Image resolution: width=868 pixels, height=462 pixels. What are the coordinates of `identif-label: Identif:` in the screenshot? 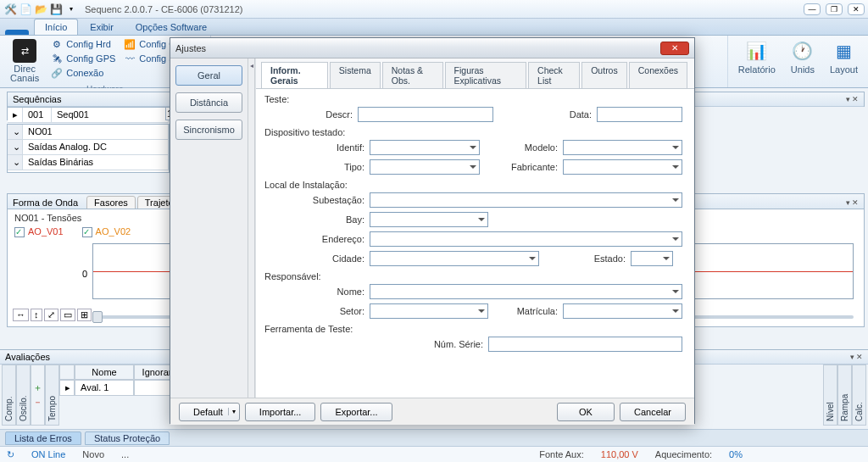 It's located at (314, 148).